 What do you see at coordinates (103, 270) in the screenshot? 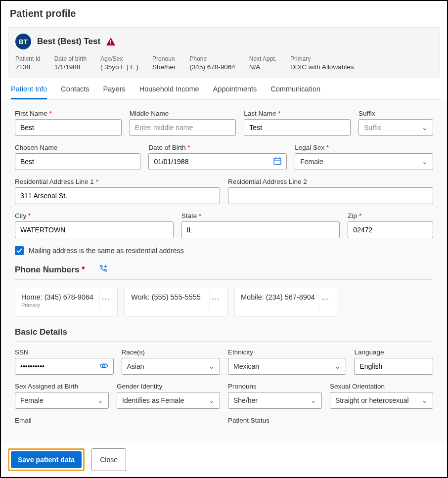
I see `add-phone-icon` at bounding box center [103, 270].